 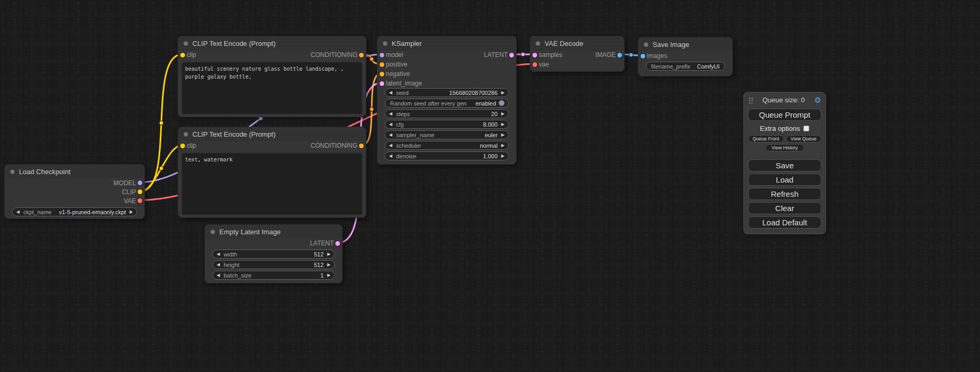 I want to click on image-output-dot, so click(x=620, y=55).